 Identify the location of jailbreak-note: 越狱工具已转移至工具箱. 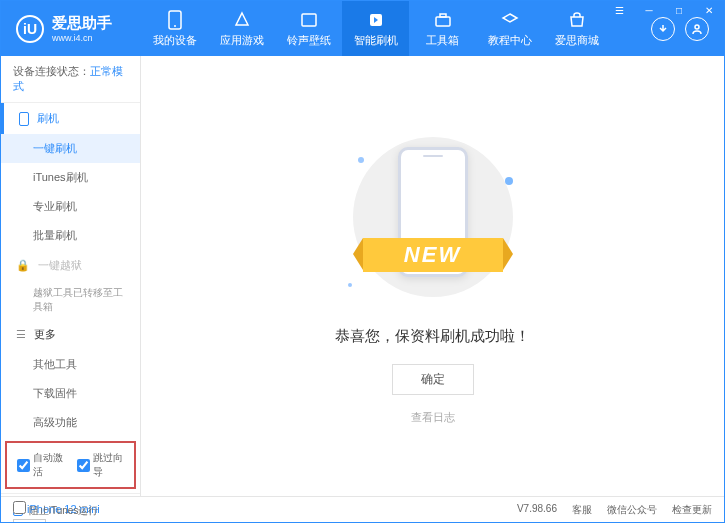
(70, 300).